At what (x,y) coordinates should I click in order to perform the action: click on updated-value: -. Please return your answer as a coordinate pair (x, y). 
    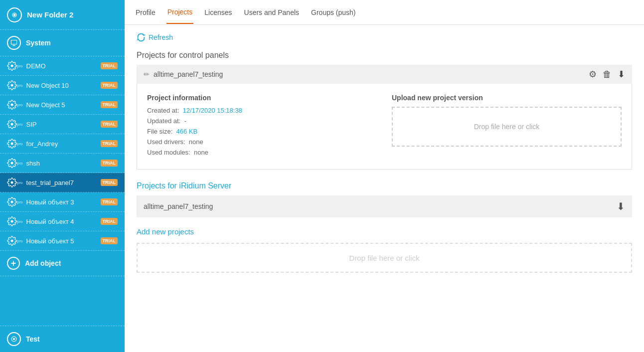
    Looking at the image, I should click on (185, 121).